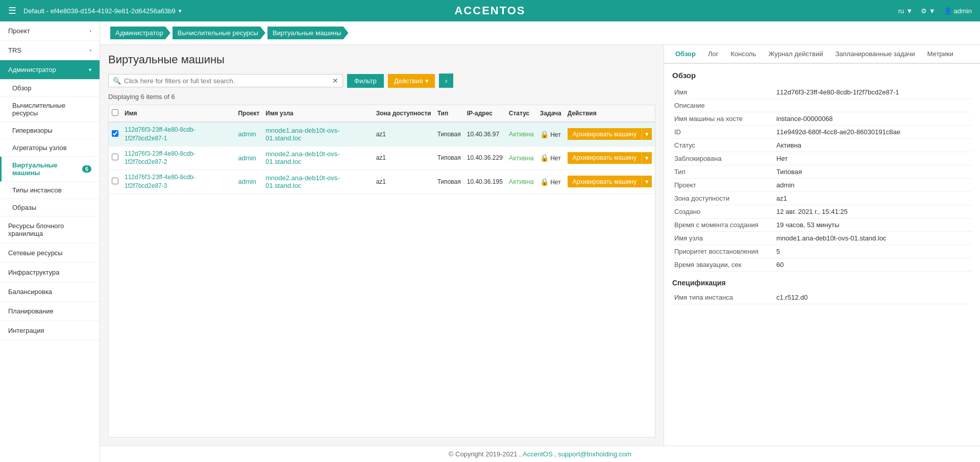  What do you see at coordinates (723, 106) in the screenshot?
I see `field-label: Описание` at bounding box center [723, 106].